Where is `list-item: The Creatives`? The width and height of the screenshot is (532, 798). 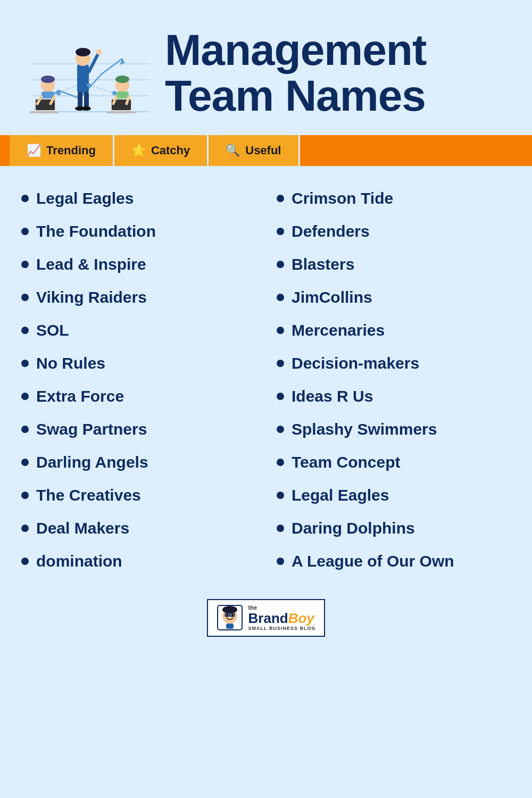 list-item: The Creatives is located at coordinates (138, 495).